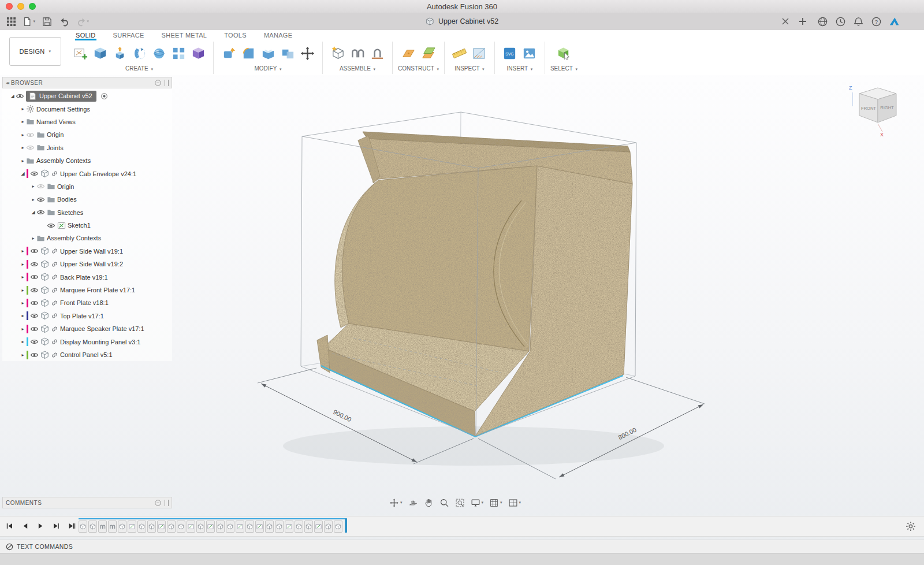  What do you see at coordinates (288, 53) in the screenshot?
I see `tool-combine` at bounding box center [288, 53].